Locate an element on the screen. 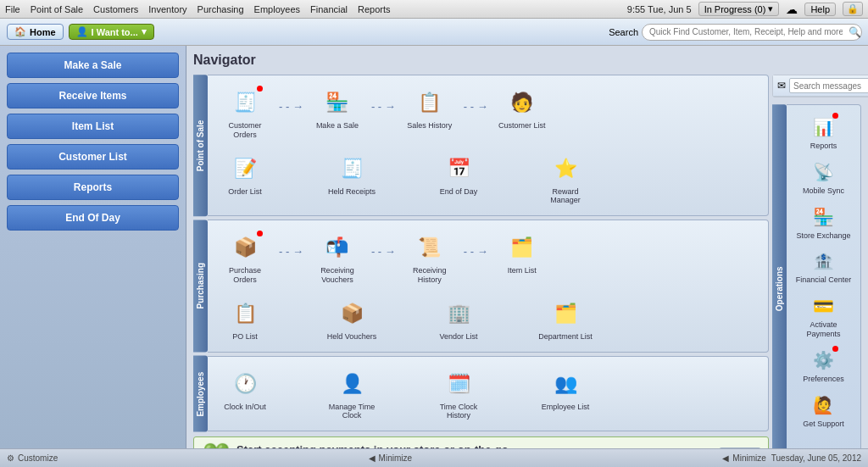 The image size is (868, 467). close-notification-button: Close is located at coordinates (740, 448).